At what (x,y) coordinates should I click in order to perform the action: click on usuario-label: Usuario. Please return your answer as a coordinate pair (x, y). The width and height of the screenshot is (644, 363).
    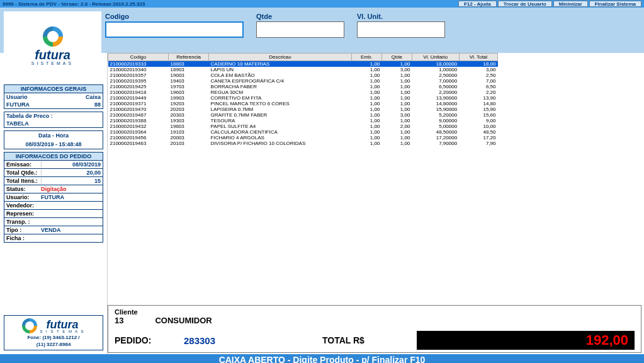
    Looking at the image, I should click on (46, 97).